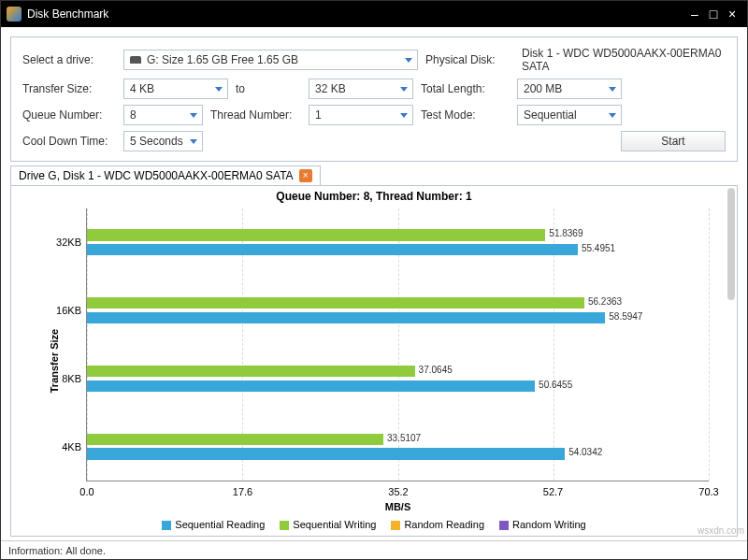  Describe the element at coordinates (67, 14) in the screenshot. I see `window-title: Disk Benchmark` at that location.